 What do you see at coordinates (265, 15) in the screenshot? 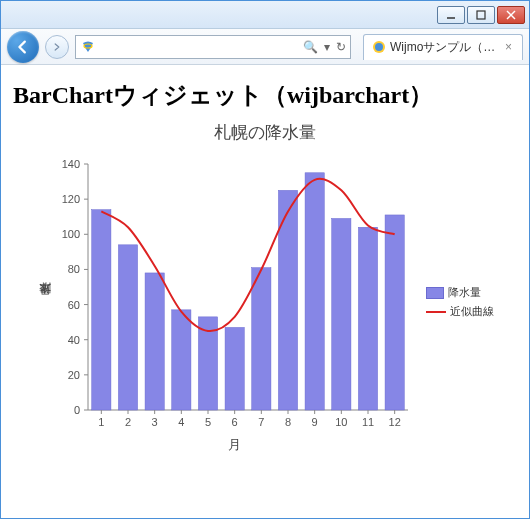
I see `window-titlebar` at bounding box center [265, 15].